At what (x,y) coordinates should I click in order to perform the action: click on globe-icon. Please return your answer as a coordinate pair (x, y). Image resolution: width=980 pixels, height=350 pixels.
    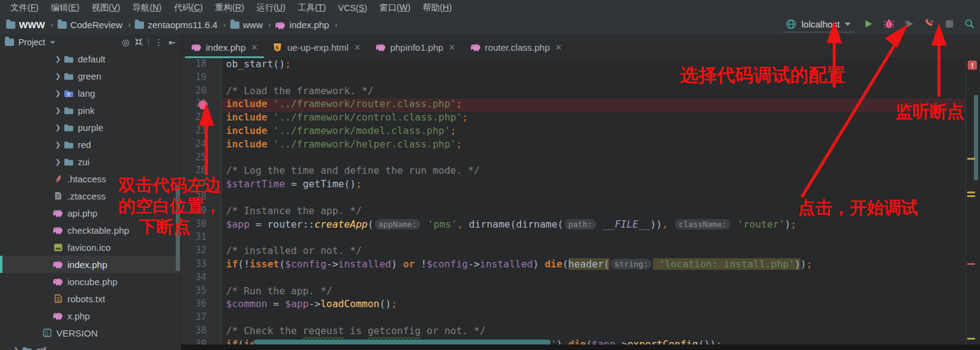
    Looking at the image, I should click on (791, 24).